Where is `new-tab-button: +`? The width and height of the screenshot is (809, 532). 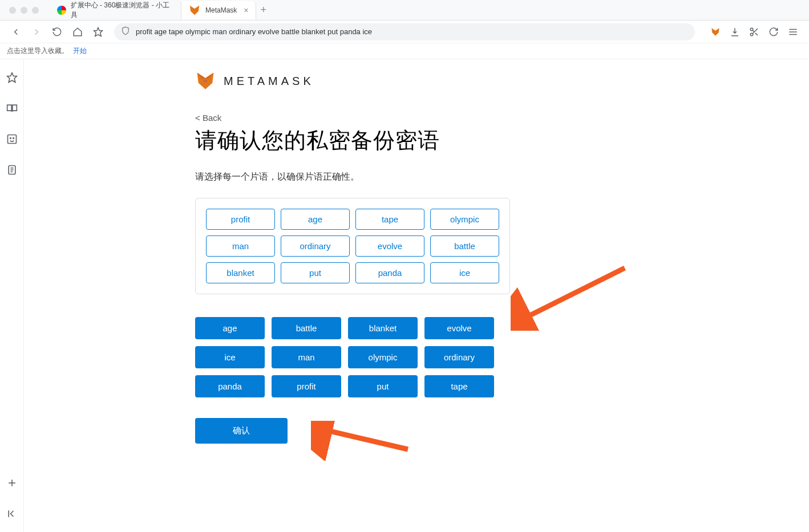
new-tab-button: + is located at coordinates (264, 10).